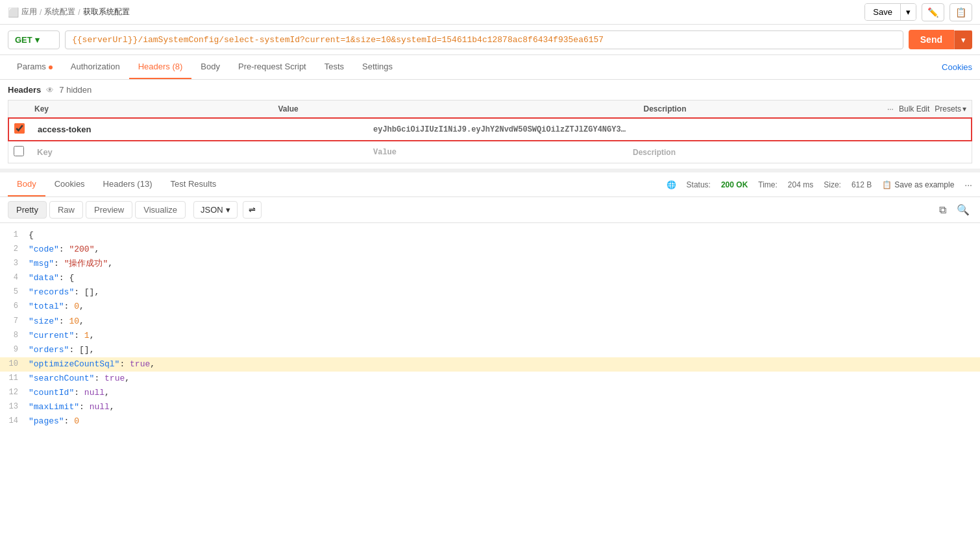 This screenshot has width=980, height=559. I want to click on line-content: "optimizeCountSql": true,, so click(500, 364).